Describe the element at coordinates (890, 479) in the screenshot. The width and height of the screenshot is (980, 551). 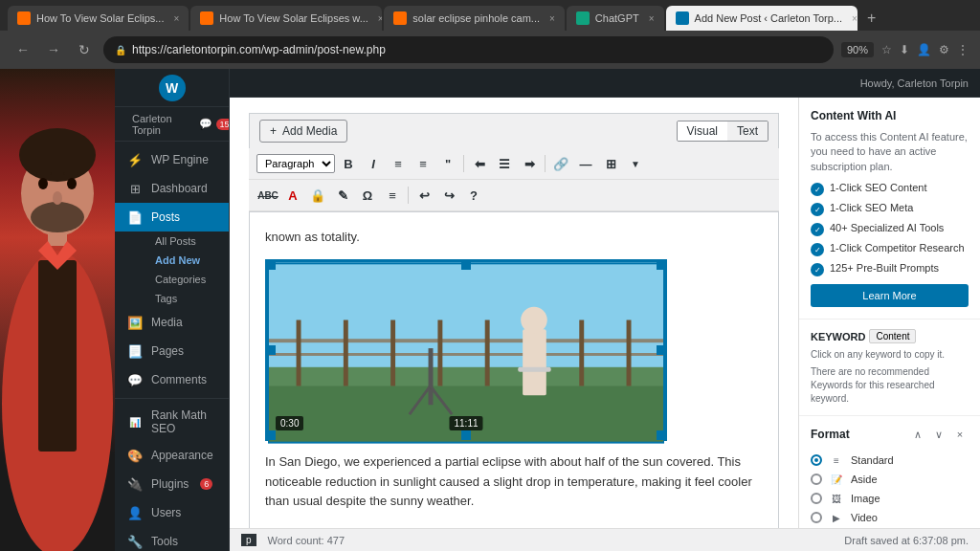
I see `format-option-aside: 📝 Aside` at that location.